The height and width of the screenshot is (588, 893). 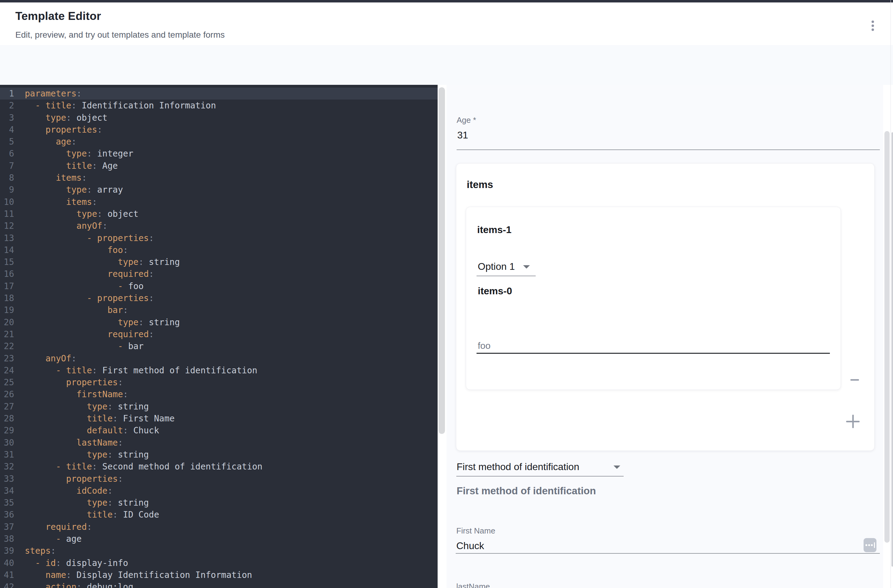 I want to click on line-number: 20, so click(x=7, y=322).